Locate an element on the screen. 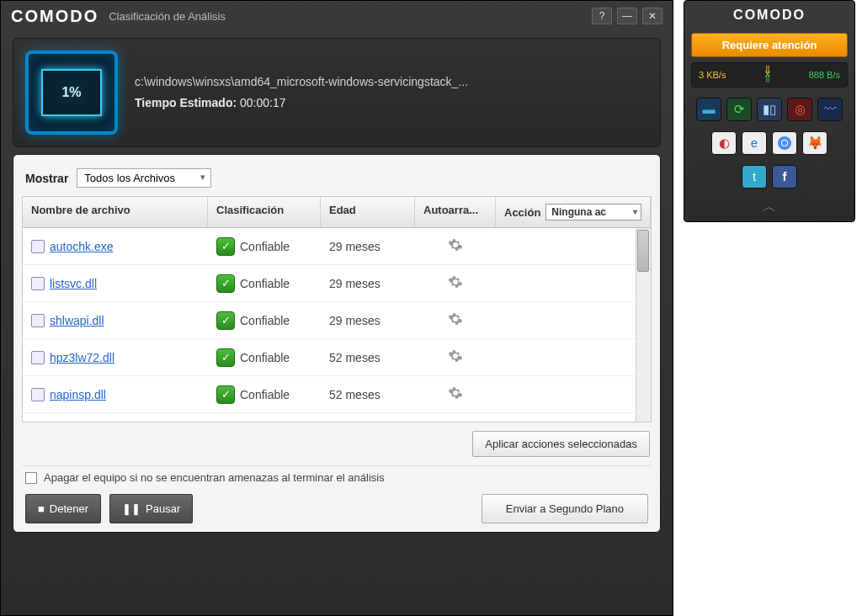  file-link: napinsp.dll is located at coordinates (77, 395).